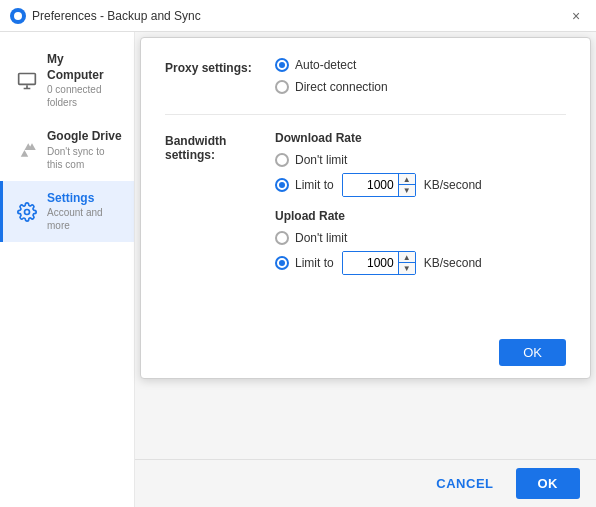 This screenshot has height=507, width=596. I want to click on download-value-input, so click(370, 185).